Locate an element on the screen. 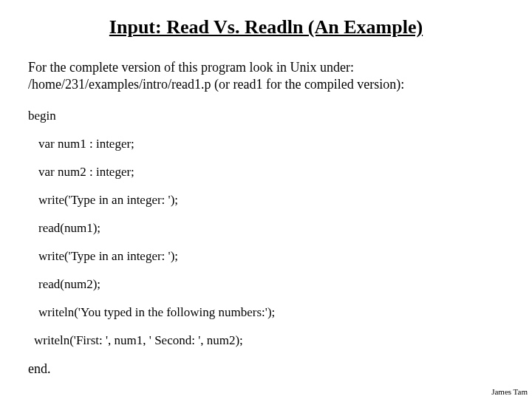  code-var-num2: var num2 : integer; is located at coordinates (266, 172).